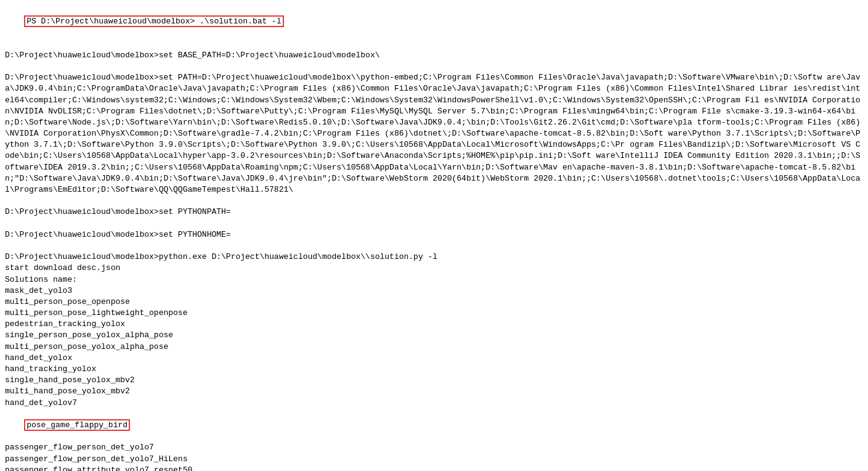  What do you see at coordinates (432, 22) in the screenshot?
I see `command-line: PS D:\Project\huaweicloud\modelbox> .\so…` at bounding box center [432, 22].